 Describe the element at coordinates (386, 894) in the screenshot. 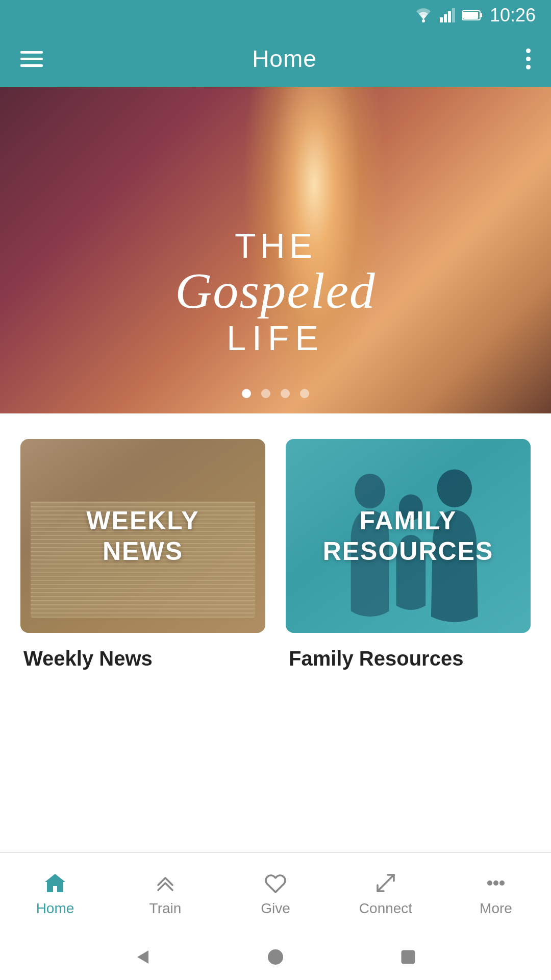

I see `nav-item-connect: Connect` at that location.